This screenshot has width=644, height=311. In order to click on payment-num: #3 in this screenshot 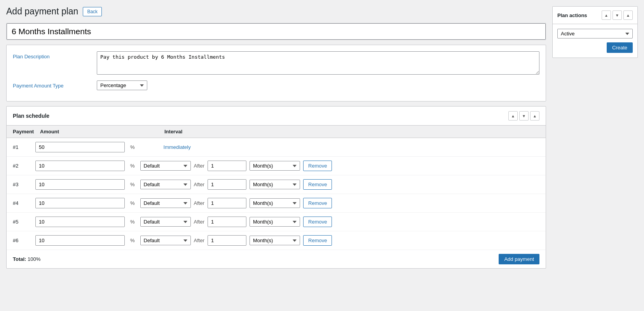, I will do `click(23, 184)`.